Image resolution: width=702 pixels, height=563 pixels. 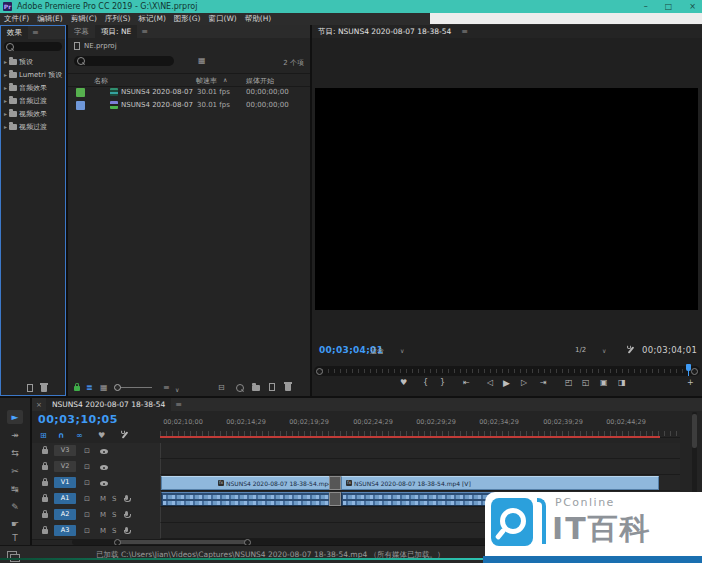 I want to click on track-target-v3: V3, so click(x=65, y=450).